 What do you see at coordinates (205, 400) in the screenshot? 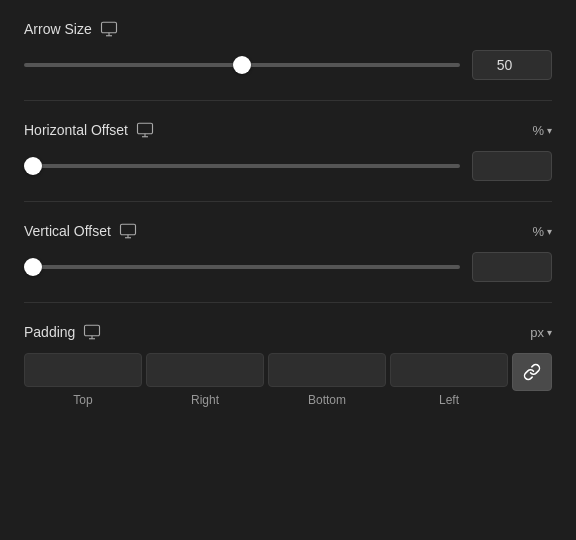
I see `padding-right-label: Right` at bounding box center [205, 400].